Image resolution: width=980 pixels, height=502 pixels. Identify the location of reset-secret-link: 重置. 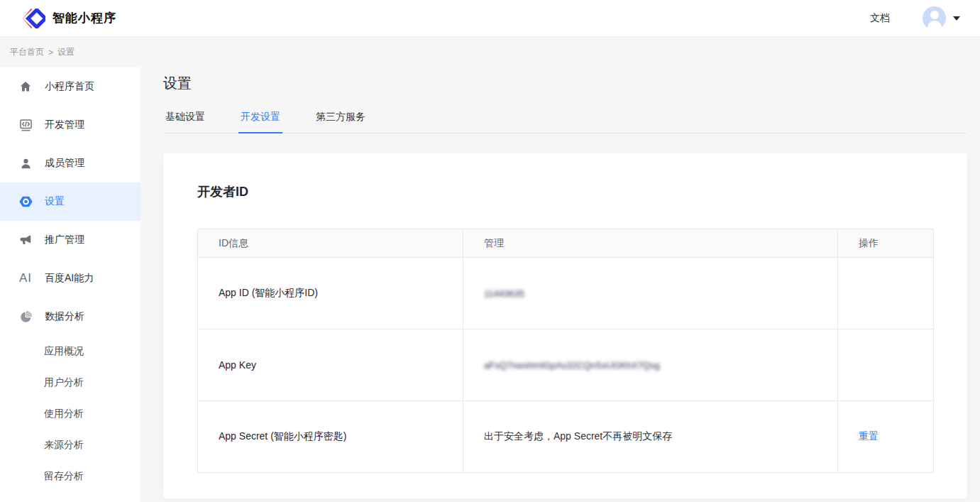
(869, 436).